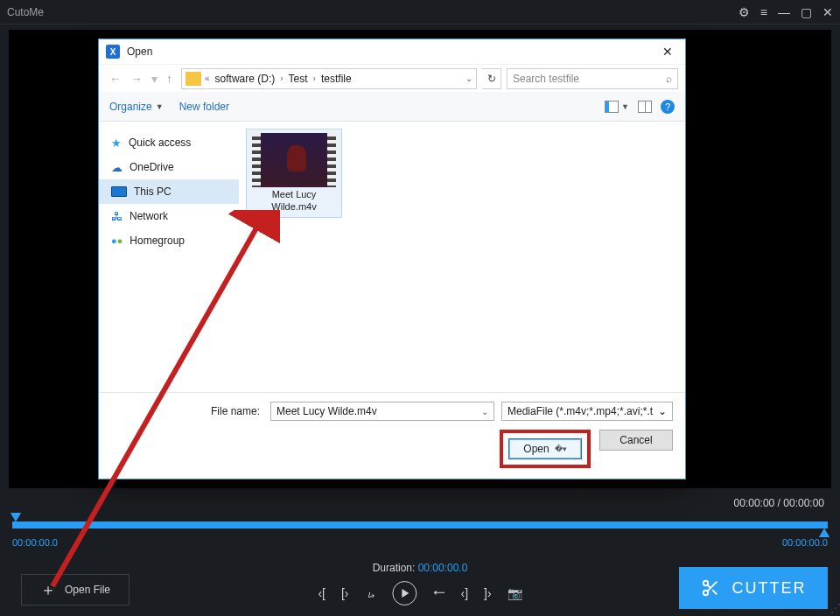 The height and width of the screenshot is (616, 840). What do you see at coordinates (492, 79) in the screenshot?
I see `refresh-button: ↻` at bounding box center [492, 79].